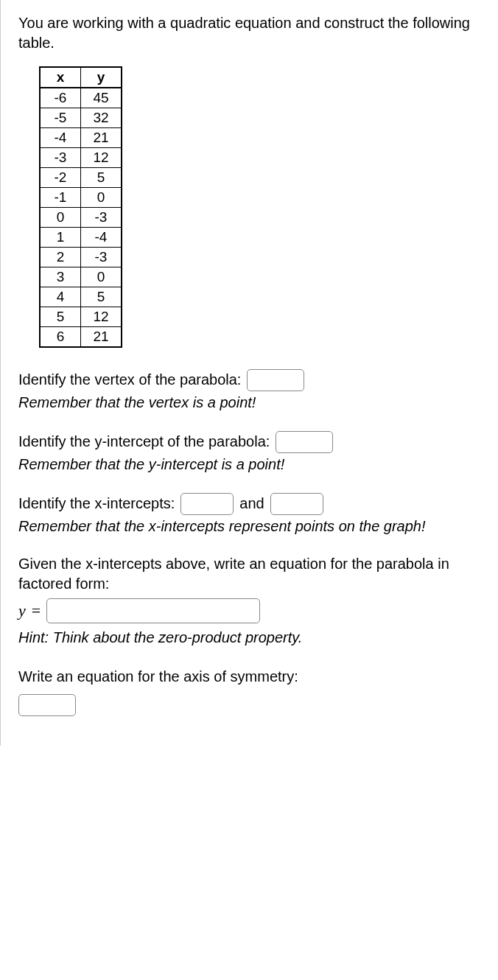 The image size is (498, 980). I want to click on cell-x: -2, so click(60, 178).